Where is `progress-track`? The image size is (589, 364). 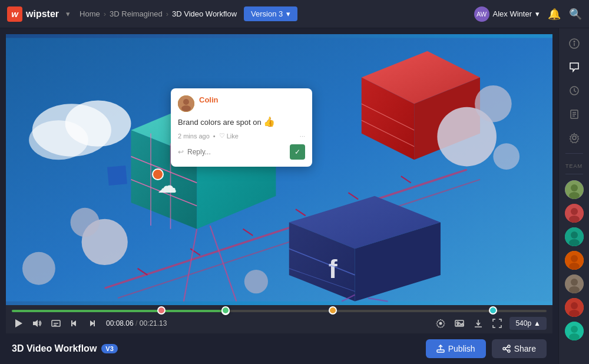
progress-track is located at coordinates (279, 311).